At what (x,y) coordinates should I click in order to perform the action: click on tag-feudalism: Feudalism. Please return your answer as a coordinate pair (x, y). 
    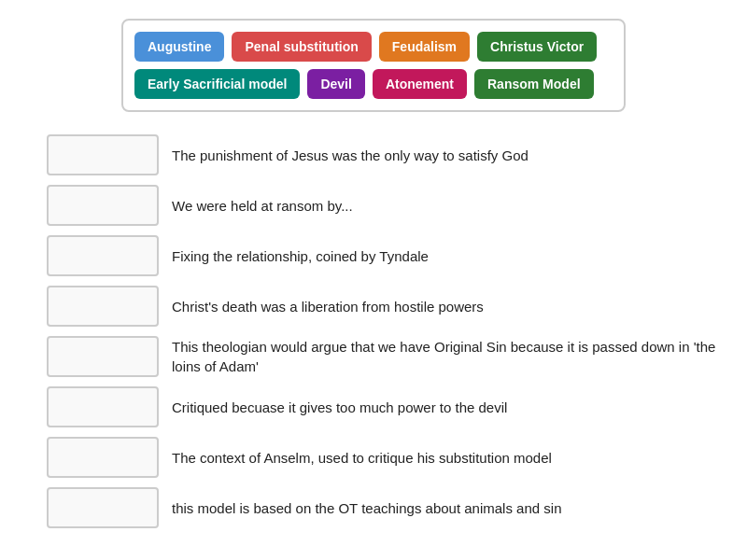
    Looking at the image, I should click on (424, 47).